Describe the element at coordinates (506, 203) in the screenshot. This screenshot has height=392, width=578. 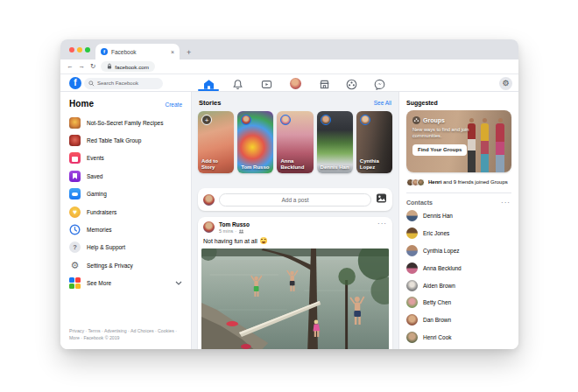
I see `contacts-options-icon: ···` at that location.